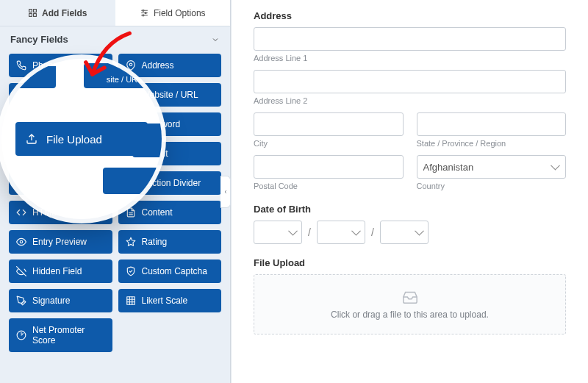  What do you see at coordinates (171, 301) in the screenshot?
I see `field-likert-scale: Likert Scale` at bounding box center [171, 301].